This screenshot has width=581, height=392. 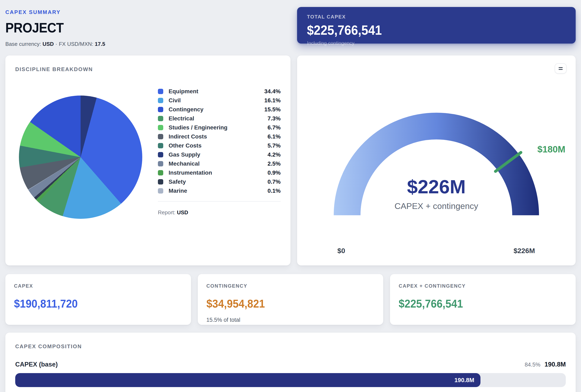 I want to click on composition-row-label: CAPEX (base), so click(x=36, y=365).